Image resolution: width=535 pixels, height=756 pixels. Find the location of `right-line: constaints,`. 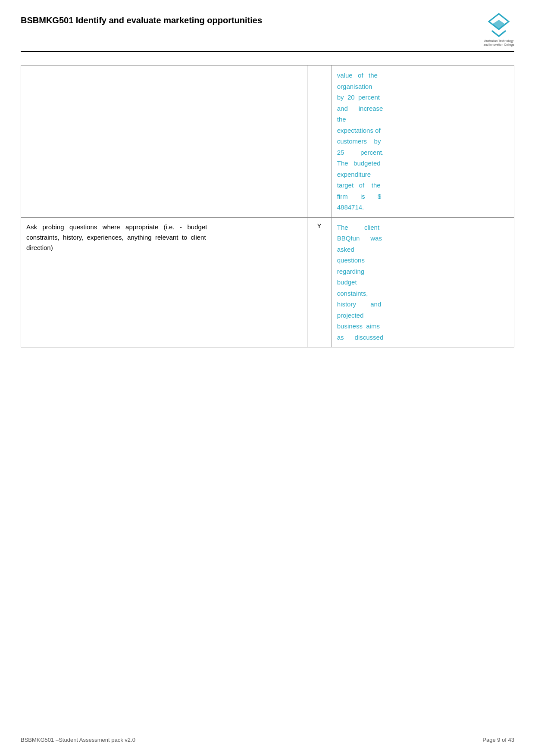

right-line: constaints, is located at coordinates (423, 294).